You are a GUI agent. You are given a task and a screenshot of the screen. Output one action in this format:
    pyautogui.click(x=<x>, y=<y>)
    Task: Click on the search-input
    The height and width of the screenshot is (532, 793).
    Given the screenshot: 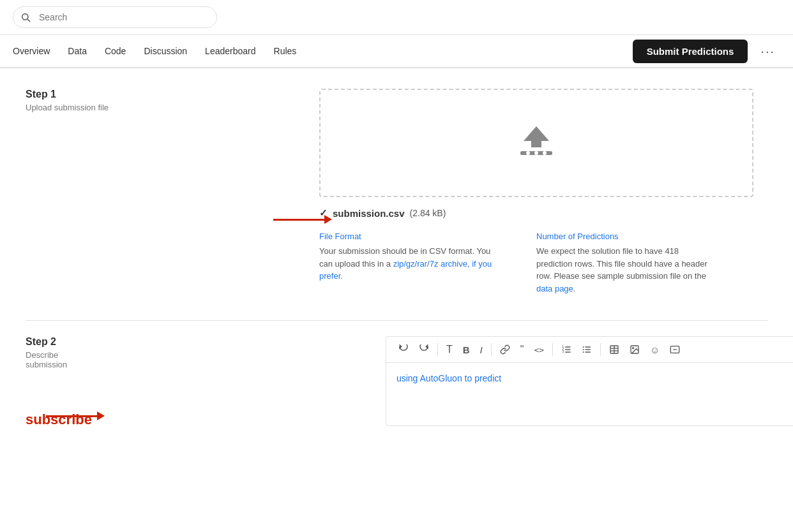 What is the action you would take?
    pyautogui.click(x=115, y=17)
    